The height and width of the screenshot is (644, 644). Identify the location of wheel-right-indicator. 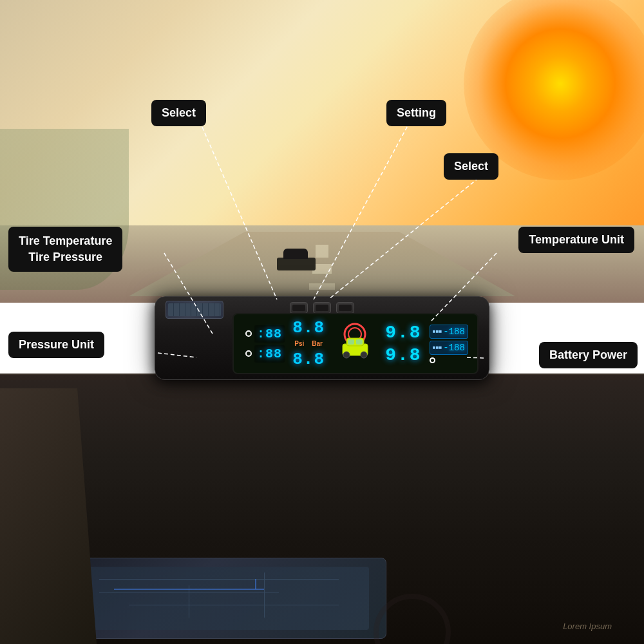
(449, 361).